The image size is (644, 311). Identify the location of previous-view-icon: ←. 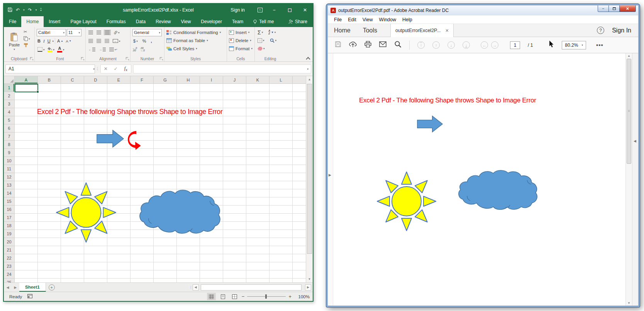
(484, 45).